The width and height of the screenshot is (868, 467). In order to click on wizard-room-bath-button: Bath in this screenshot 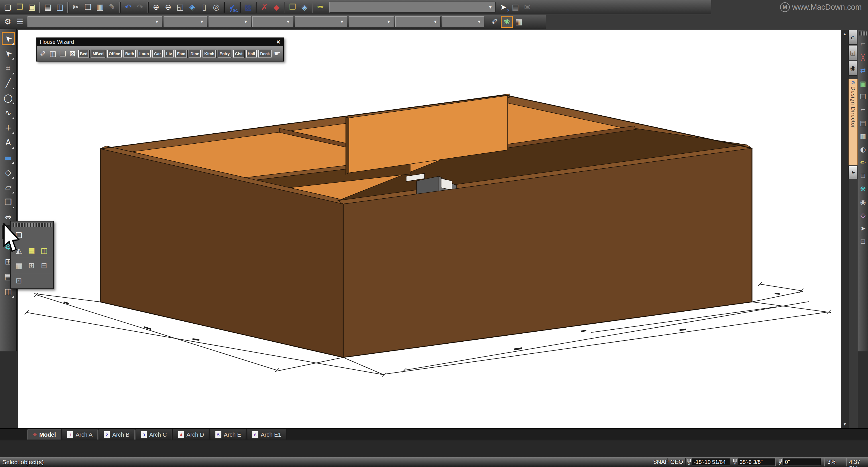, I will do `click(129, 54)`.